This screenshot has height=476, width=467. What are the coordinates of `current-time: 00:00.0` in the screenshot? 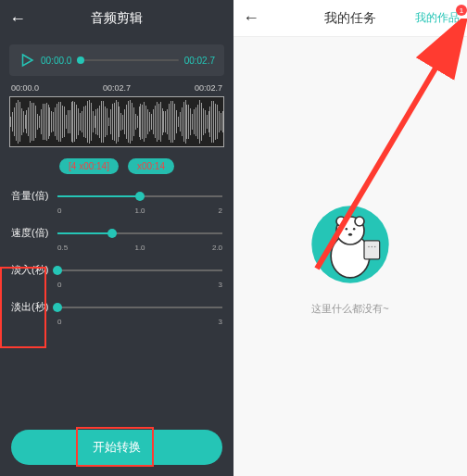 It's located at (56, 61).